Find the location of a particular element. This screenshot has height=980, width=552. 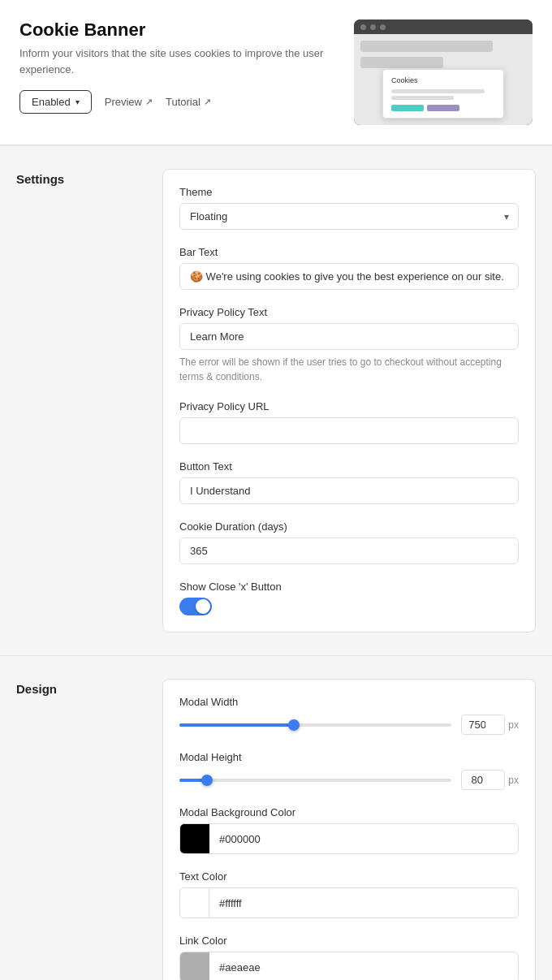

mockup-browser-bar is located at coordinates (443, 27).